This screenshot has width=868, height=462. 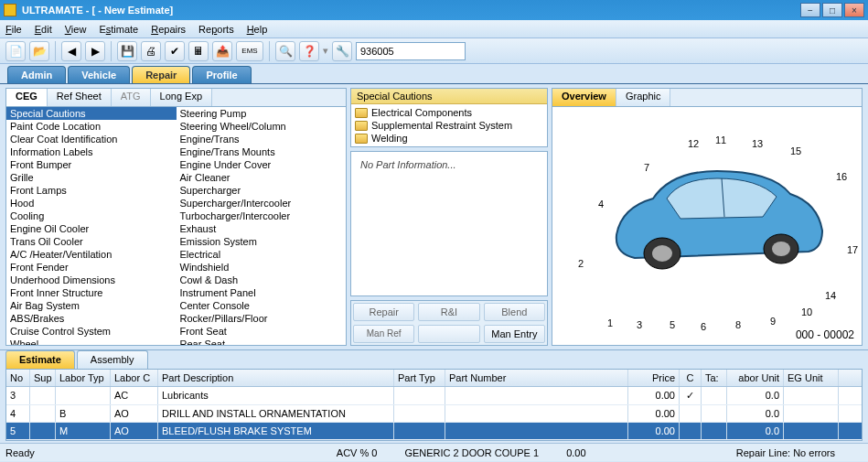 What do you see at coordinates (262, 190) in the screenshot?
I see `list-item: Supercharger` at bounding box center [262, 190].